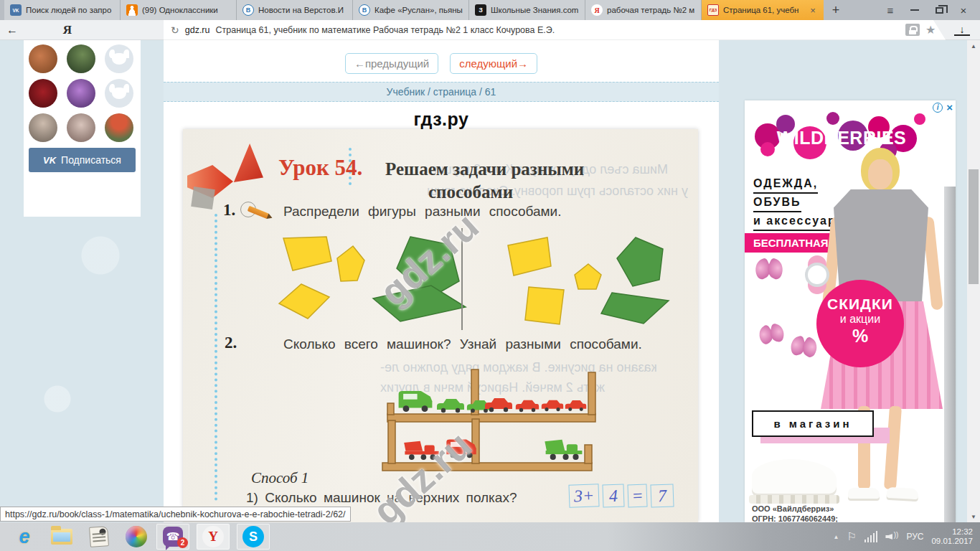 This screenshot has height=551, width=980. What do you see at coordinates (915, 10) in the screenshot?
I see `minimize-button` at bounding box center [915, 10].